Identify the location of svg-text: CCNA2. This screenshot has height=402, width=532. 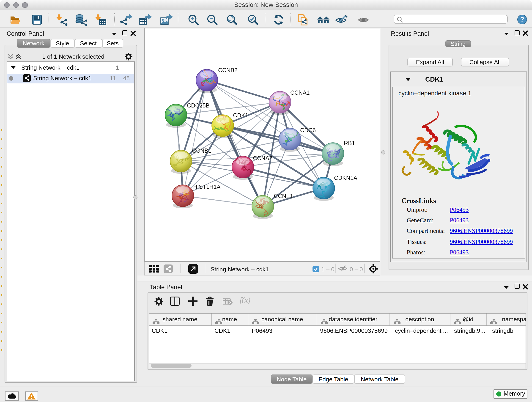
(263, 158).